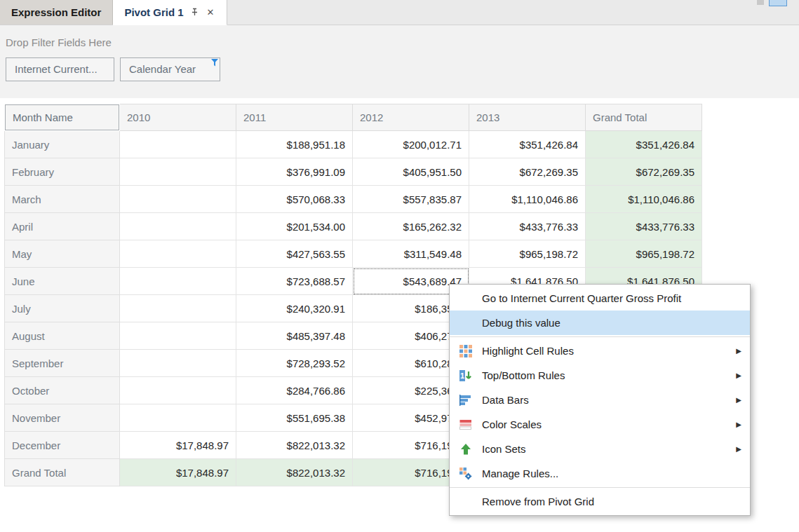 This screenshot has width=799, height=532. Describe the element at coordinates (600, 299) in the screenshot. I see `menu-item-go-to-internet-current-quarter-gross-profit: Go to Internet Current Quarter Gross Pro…` at that location.